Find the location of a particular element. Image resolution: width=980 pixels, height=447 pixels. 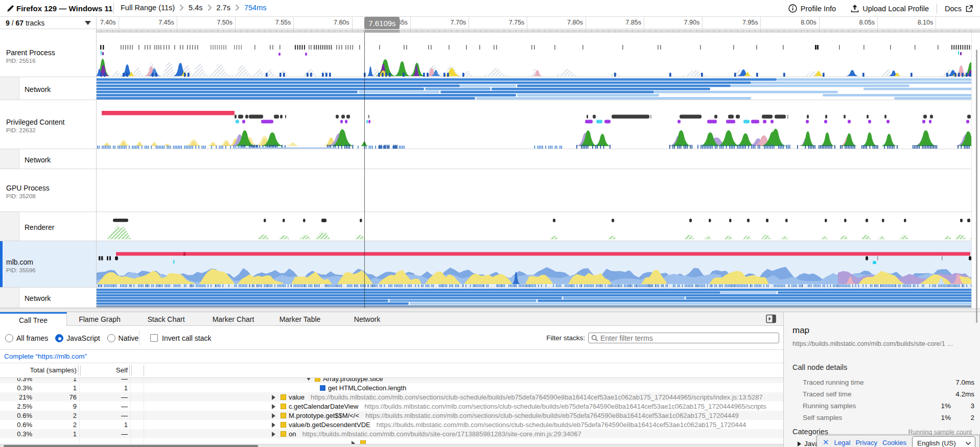

breadcrumb-item-2: 2.7s is located at coordinates (224, 8).